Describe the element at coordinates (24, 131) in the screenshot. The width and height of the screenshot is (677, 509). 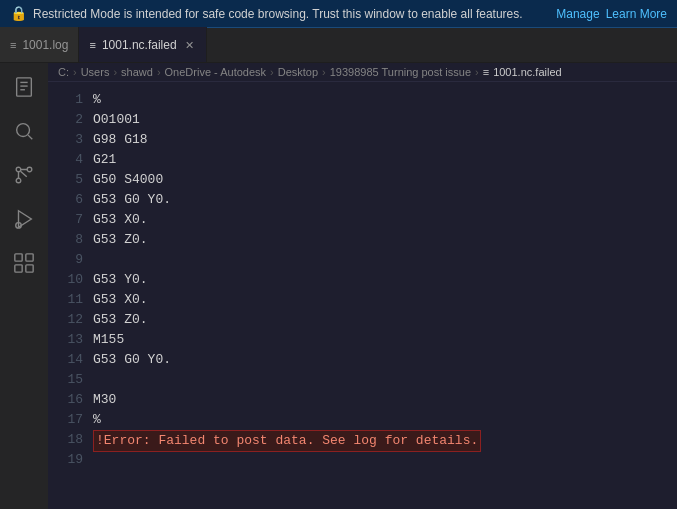
I see `sidebar-icon-search` at that location.